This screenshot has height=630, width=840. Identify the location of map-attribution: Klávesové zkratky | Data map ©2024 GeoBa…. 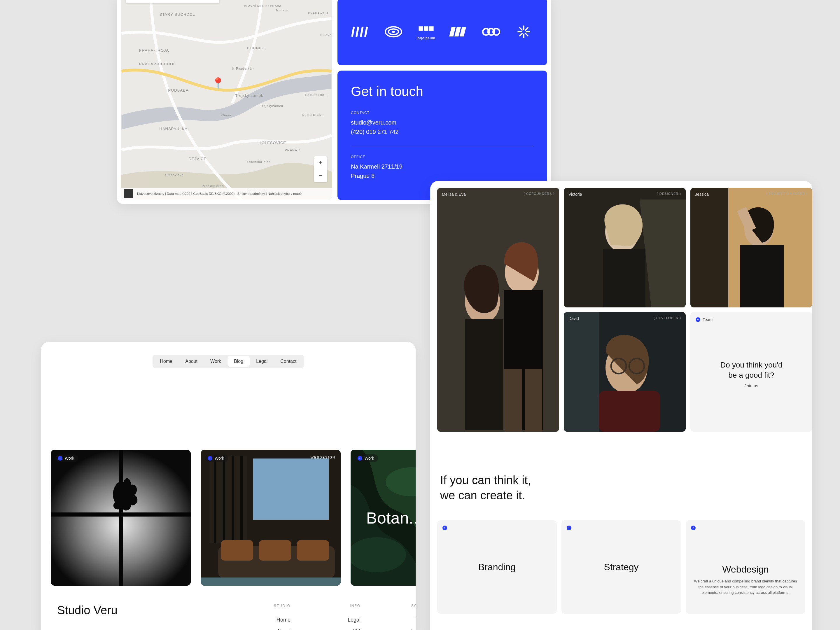
(226, 194).